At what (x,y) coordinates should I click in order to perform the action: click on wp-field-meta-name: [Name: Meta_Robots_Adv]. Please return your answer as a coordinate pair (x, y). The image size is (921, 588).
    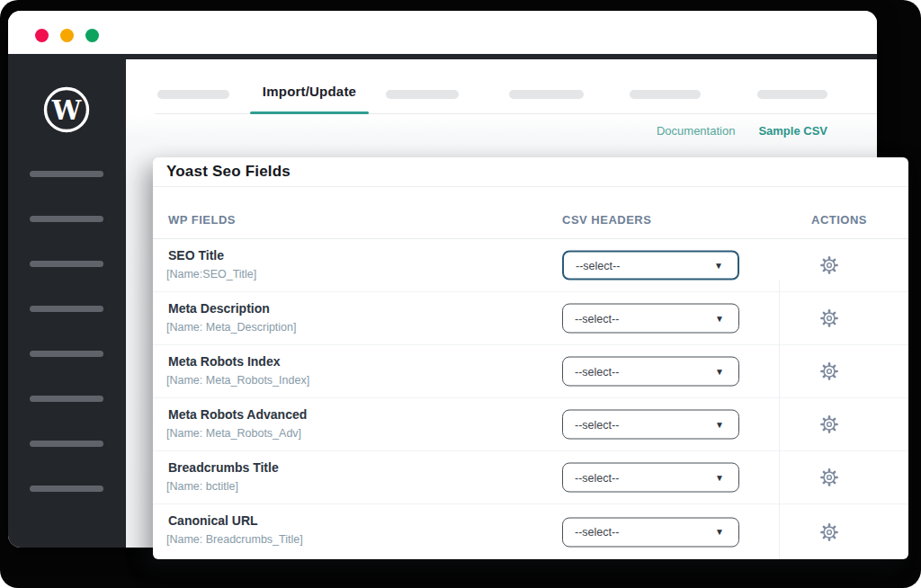
    Looking at the image, I should click on (234, 433).